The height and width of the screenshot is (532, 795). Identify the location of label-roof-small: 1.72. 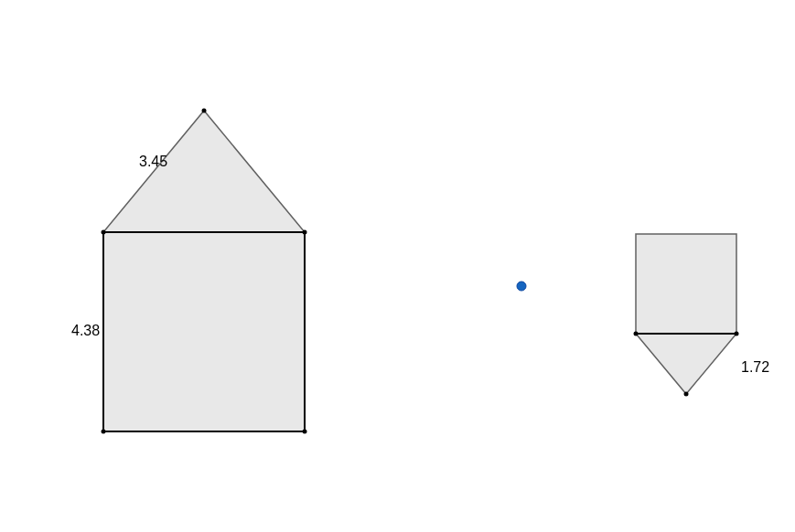
(756, 367).